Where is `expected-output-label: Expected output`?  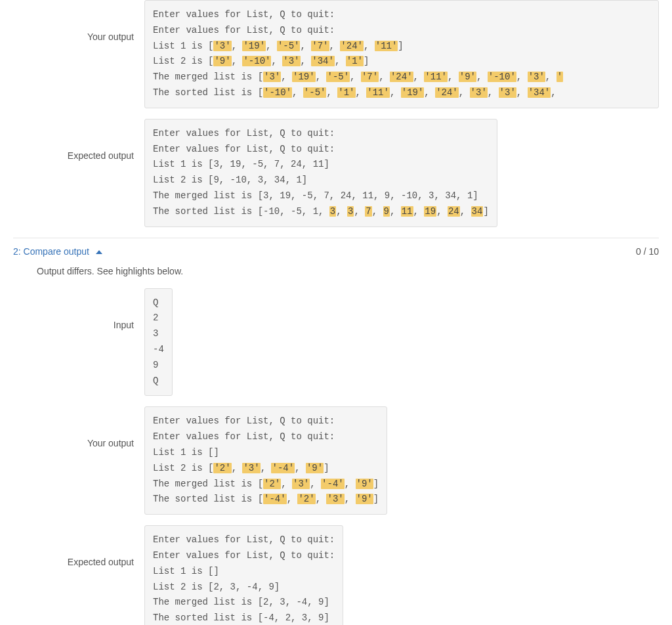
expected-output-label: Expected output is located at coordinates (79, 140).